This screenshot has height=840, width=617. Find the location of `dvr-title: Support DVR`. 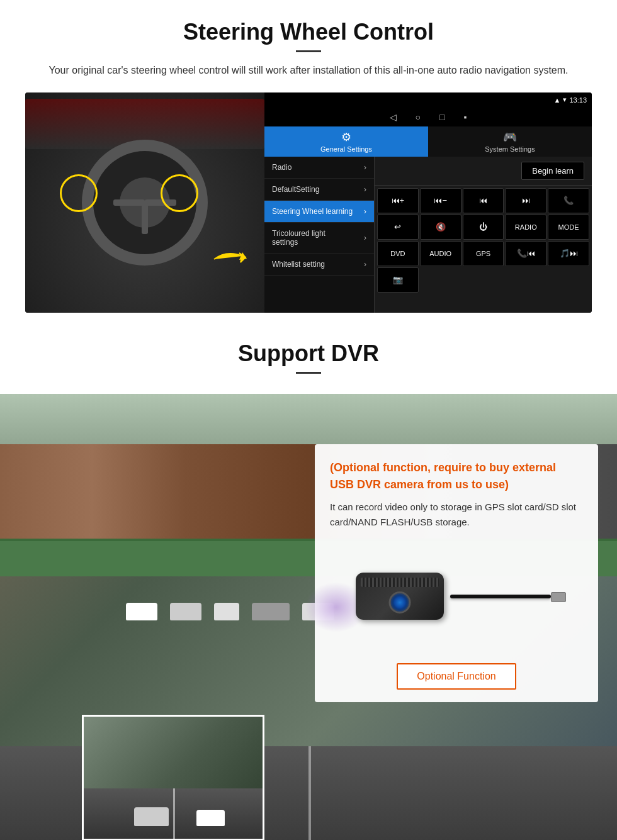

dvr-title: Support DVR is located at coordinates (308, 354).